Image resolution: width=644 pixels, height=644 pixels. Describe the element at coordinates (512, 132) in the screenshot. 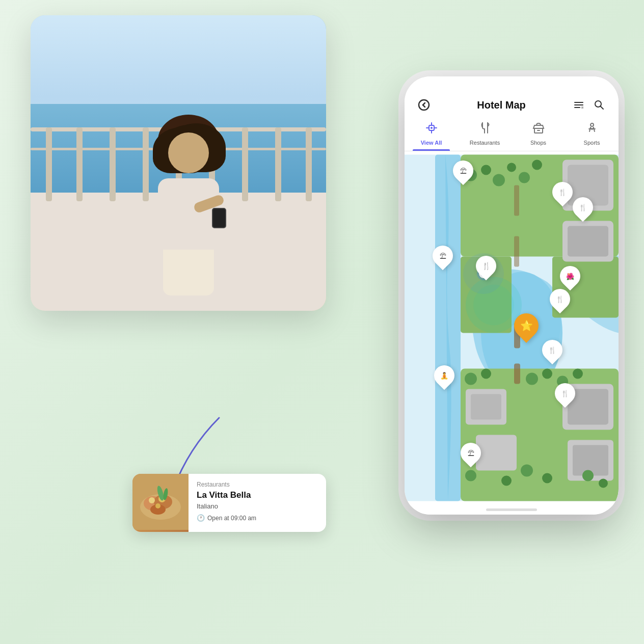

I see `tab-bar: View All Restaurants` at that location.